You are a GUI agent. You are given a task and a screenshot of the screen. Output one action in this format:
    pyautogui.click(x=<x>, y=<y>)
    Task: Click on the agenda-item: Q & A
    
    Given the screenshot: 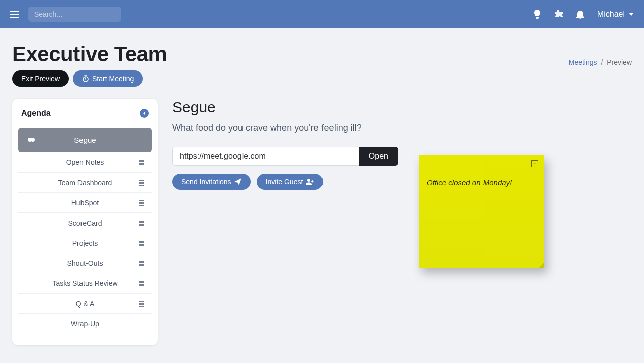 What is the action you would take?
    pyautogui.click(x=85, y=303)
    